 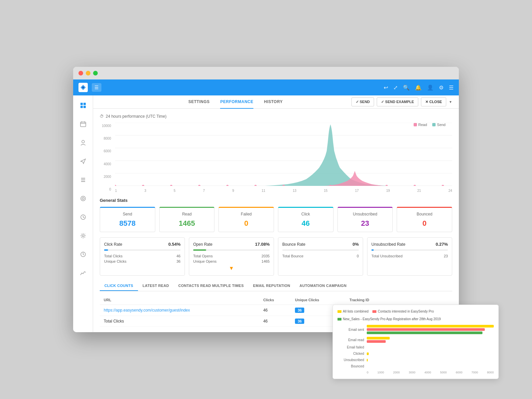 I want to click on popup-bar-row-clicked: Clicked, so click(x=416, y=354).